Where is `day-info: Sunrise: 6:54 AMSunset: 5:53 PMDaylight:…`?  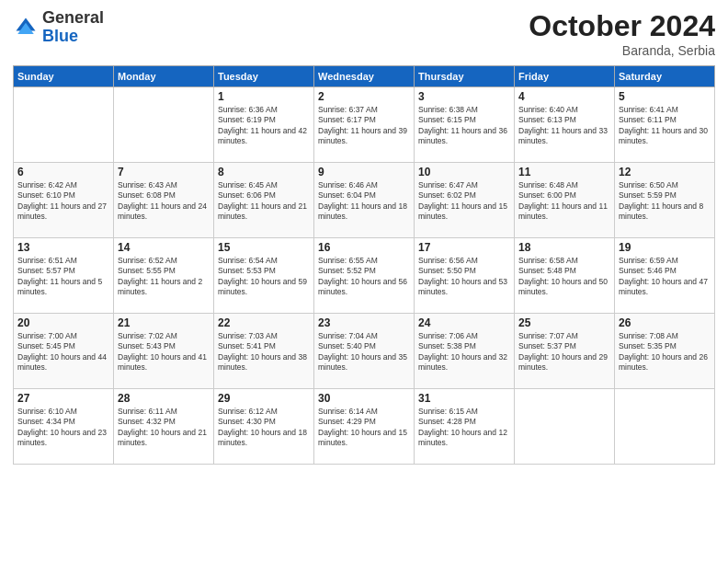 day-info: Sunrise: 6:54 AMSunset: 5:53 PMDaylight:… is located at coordinates (264, 277).